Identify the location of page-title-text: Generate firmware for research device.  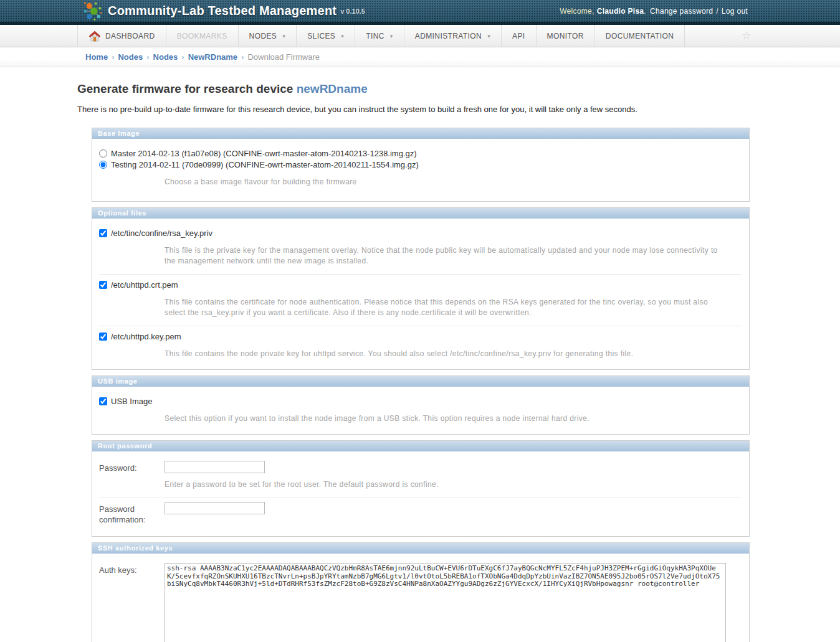
(185, 88).